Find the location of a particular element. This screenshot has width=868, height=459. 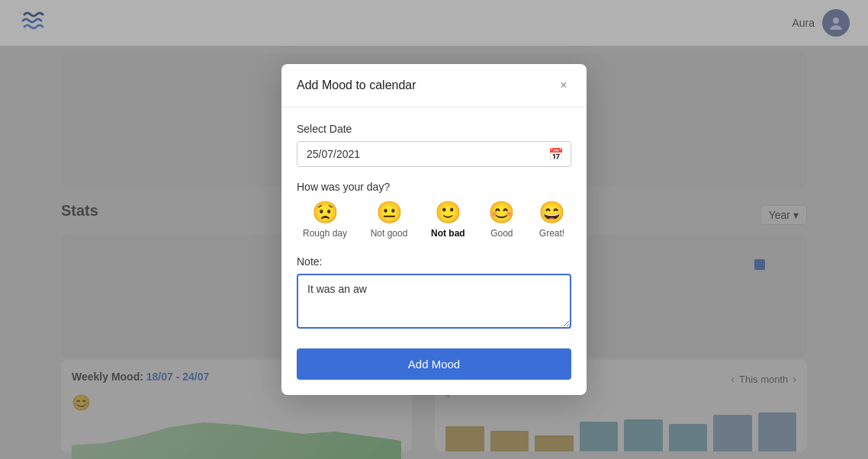

mood-option-not-good: 😐 Not good is located at coordinates (389, 220).